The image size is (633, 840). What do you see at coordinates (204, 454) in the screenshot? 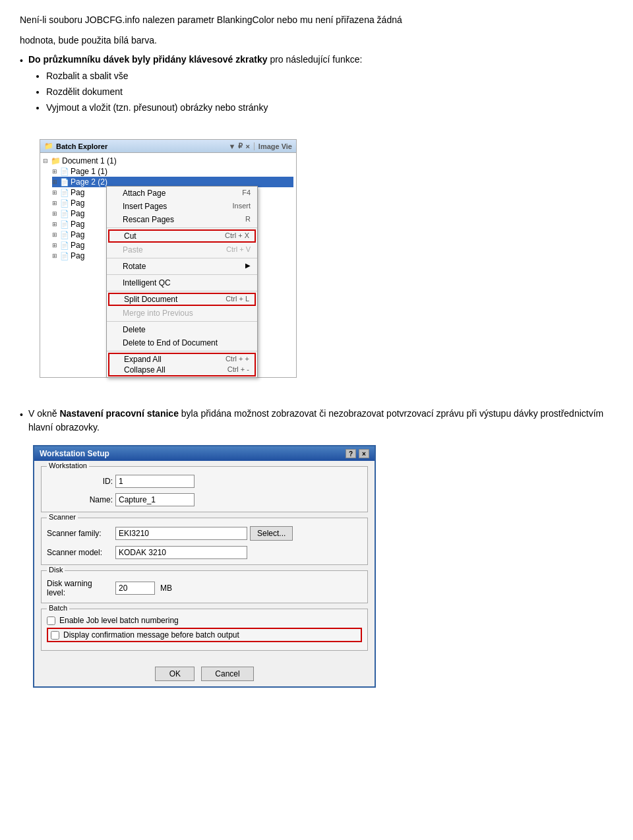
I see `ws-titlebar: Workstation Setup ? ×` at bounding box center [204, 454].